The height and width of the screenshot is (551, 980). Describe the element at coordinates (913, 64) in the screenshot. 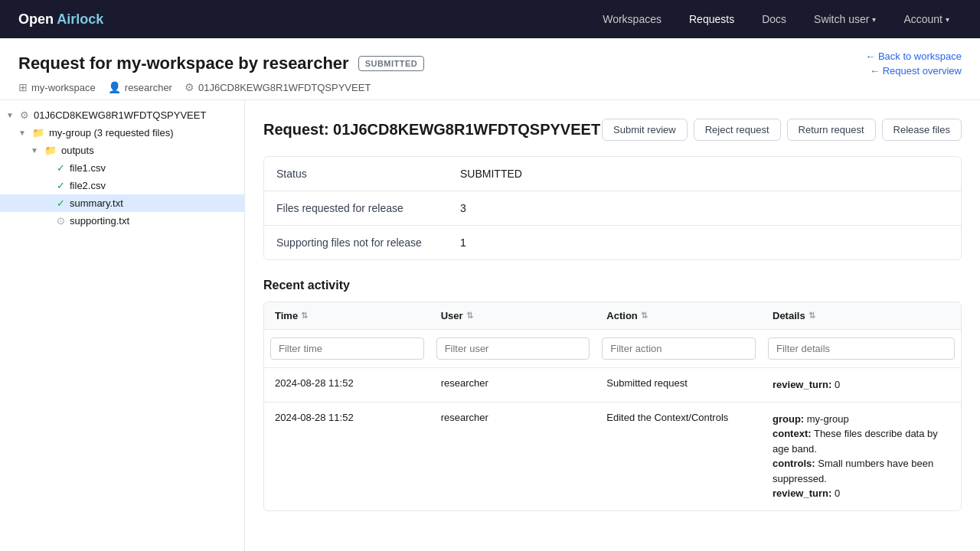

I see `back-links: ← Back to workspace ← Request overview` at that location.